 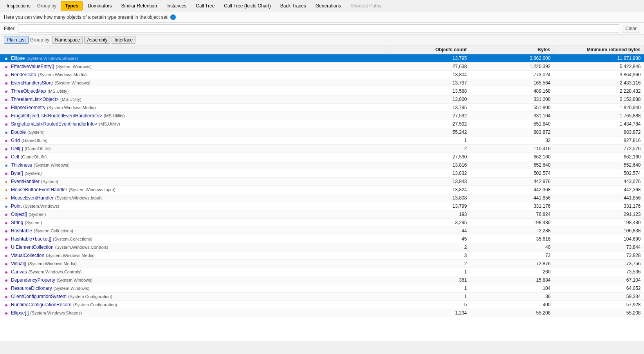 What do you see at coordinates (16, 40) in the screenshot?
I see `plain-list-button: Plain List` at bounding box center [16, 40].